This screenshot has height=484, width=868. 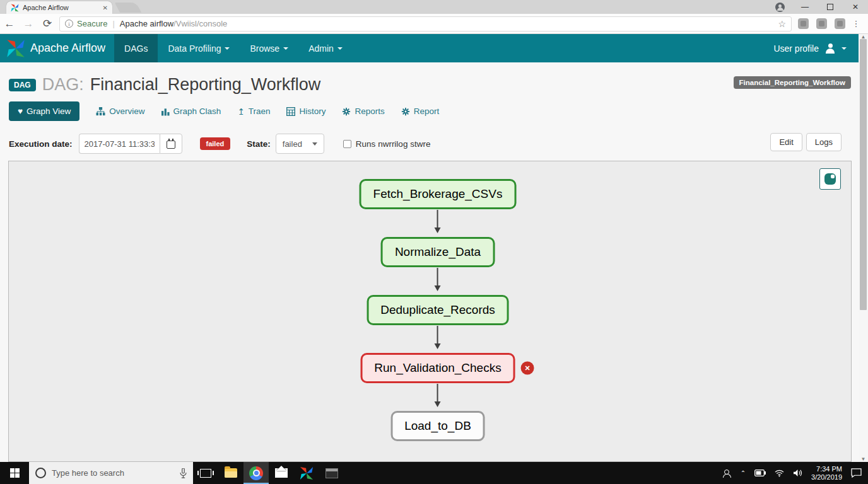 What do you see at coordinates (44, 111) in the screenshot?
I see `tab-graph-view: ♥ Graph View` at bounding box center [44, 111].